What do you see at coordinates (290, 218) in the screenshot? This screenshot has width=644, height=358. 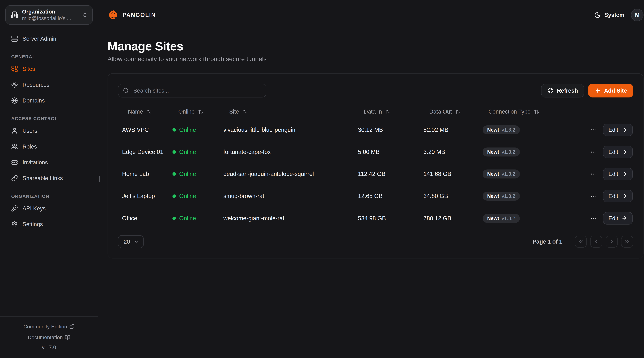 I see `site-slug-cell: welcome-giant-mole-rat` at bounding box center [290, 218].